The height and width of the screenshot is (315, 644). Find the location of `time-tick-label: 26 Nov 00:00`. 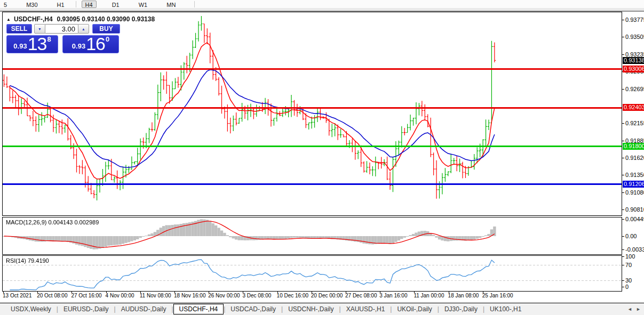

time-tick-label: 26 Nov 00:00 is located at coordinates (224, 295).